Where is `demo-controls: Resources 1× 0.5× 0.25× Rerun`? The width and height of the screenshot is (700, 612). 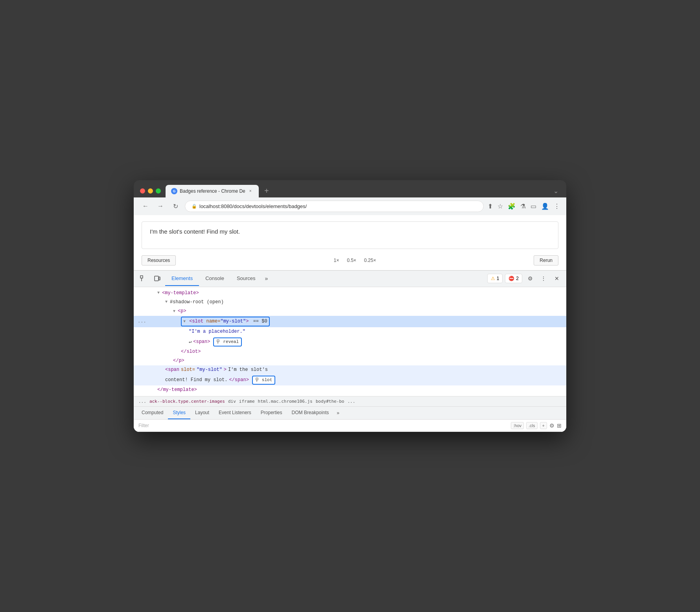
demo-controls: Resources 1× 0.5× 0.25× Rerun is located at coordinates (350, 260).